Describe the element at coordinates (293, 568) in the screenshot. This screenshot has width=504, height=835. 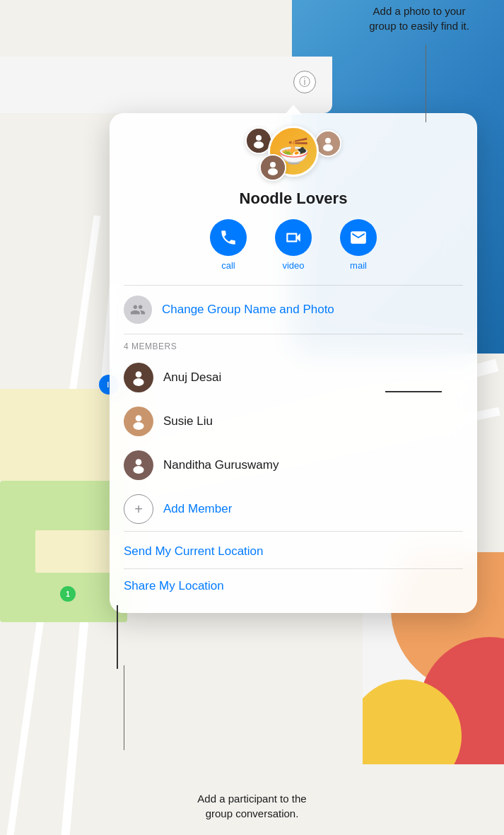
I see `location-section: Send My Current Location Share My Locati…` at that location.